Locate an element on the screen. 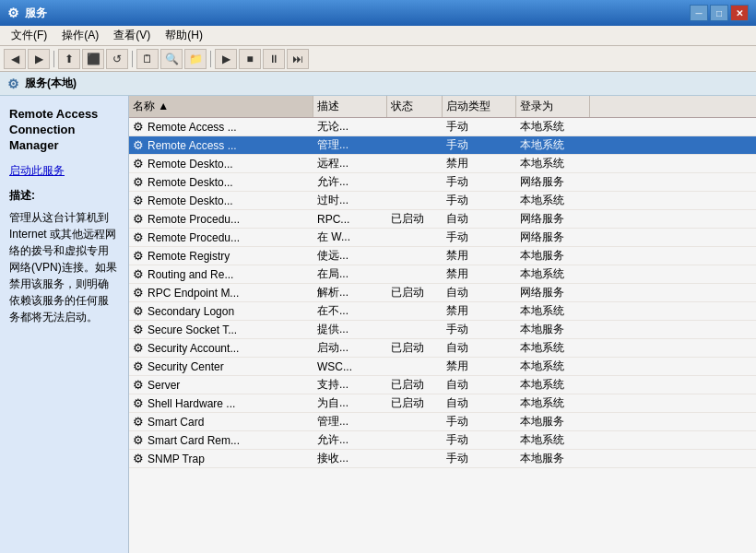 The height and width of the screenshot is (553, 756). table-row: ⚙Server支持...已启动自动本地系统 is located at coordinates (443, 385).